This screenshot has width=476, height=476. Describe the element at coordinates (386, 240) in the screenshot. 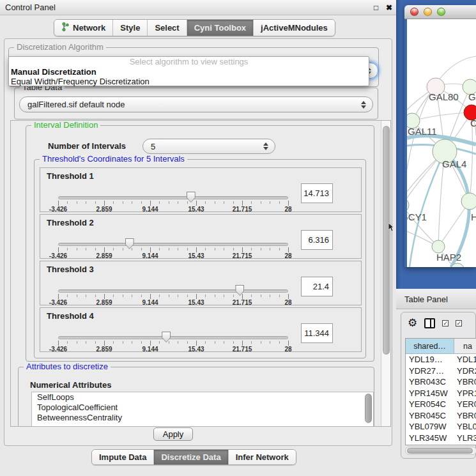

I see `main-scrollbar-thumb` at that location.